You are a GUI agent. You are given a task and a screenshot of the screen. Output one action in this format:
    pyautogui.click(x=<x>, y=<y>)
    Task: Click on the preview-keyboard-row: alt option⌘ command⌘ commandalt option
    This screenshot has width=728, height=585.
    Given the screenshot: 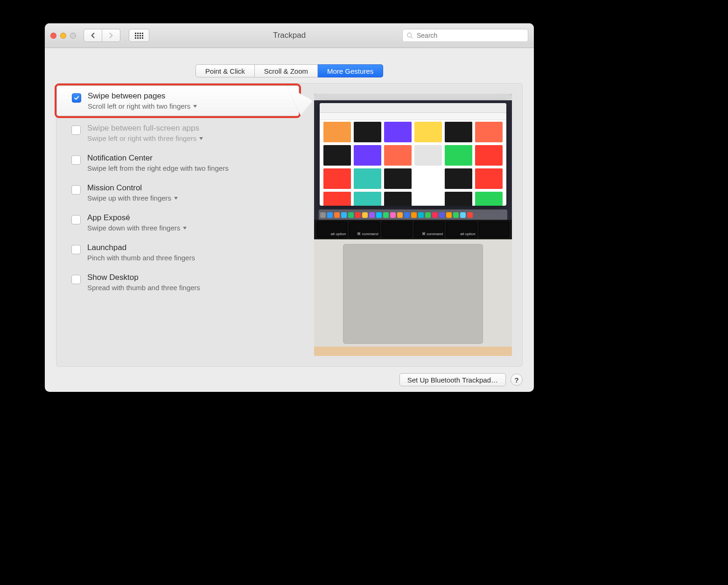 What is the action you would take?
    pyautogui.click(x=413, y=230)
    